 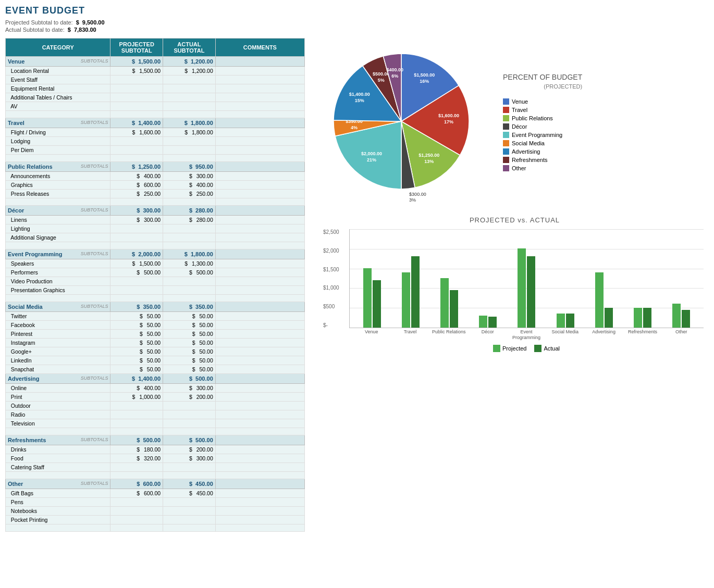 What do you see at coordinates (543, 143) in the screenshot?
I see `legend-item: Social Media` at bounding box center [543, 143].